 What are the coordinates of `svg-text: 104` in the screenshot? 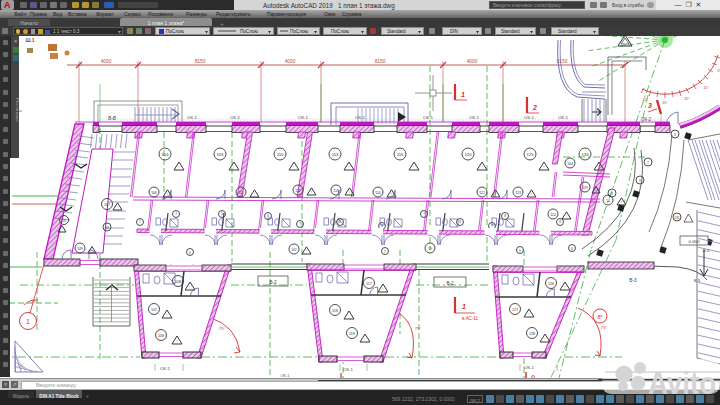 It's located at (166, 154).